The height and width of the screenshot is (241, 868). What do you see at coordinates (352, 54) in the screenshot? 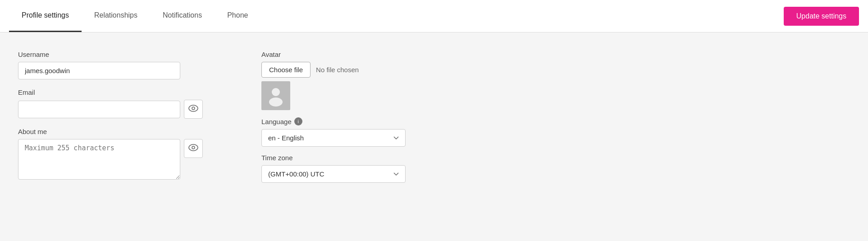
I see `avatar-label: Avatar` at bounding box center [352, 54].